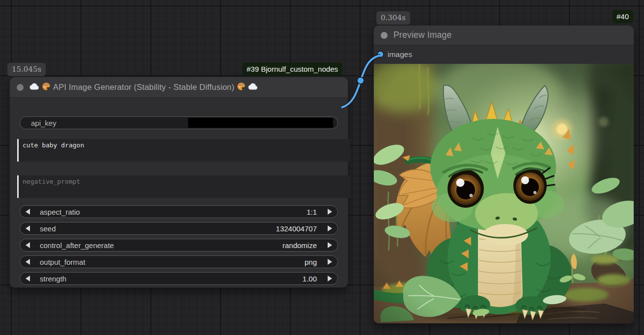  What do you see at coordinates (179, 87) in the screenshot?
I see `api-image-generator-node-header: API Image Generator (Stability - Stable …` at bounding box center [179, 87].